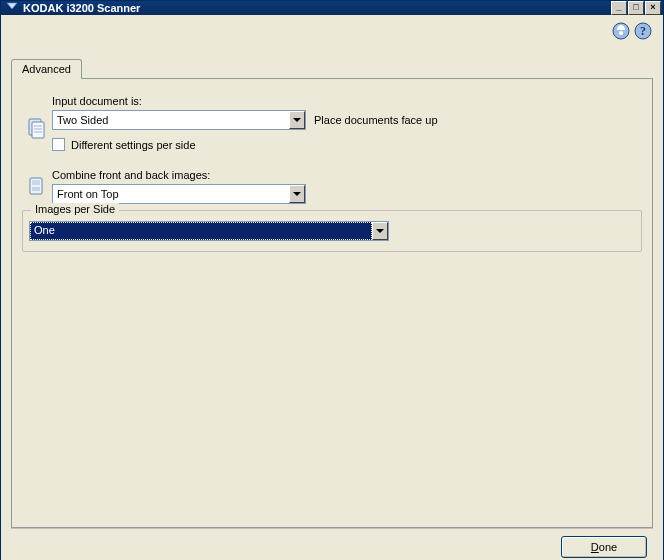 The width and height of the screenshot is (664, 560). I want to click on toolbar: ?, so click(632, 31).